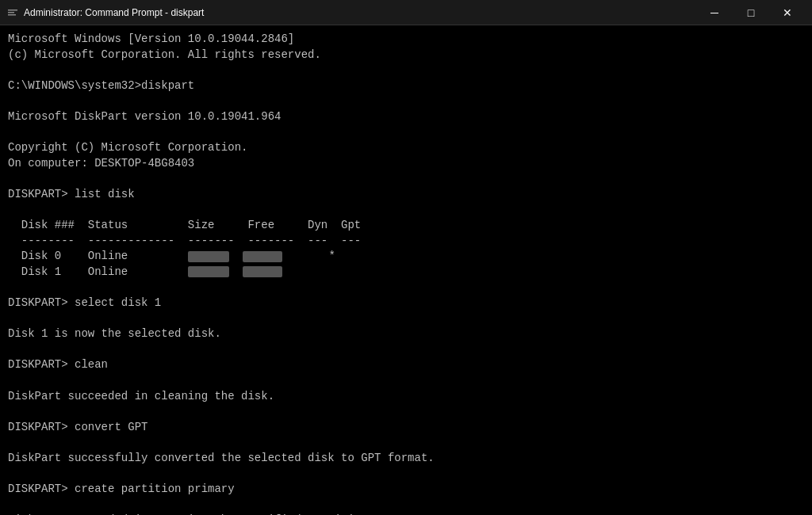 Image resolution: width=812 pixels, height=515 pixels. Describe the element at coordinates (406, 288) in the screenshot. I see `line-blank1` at that location.